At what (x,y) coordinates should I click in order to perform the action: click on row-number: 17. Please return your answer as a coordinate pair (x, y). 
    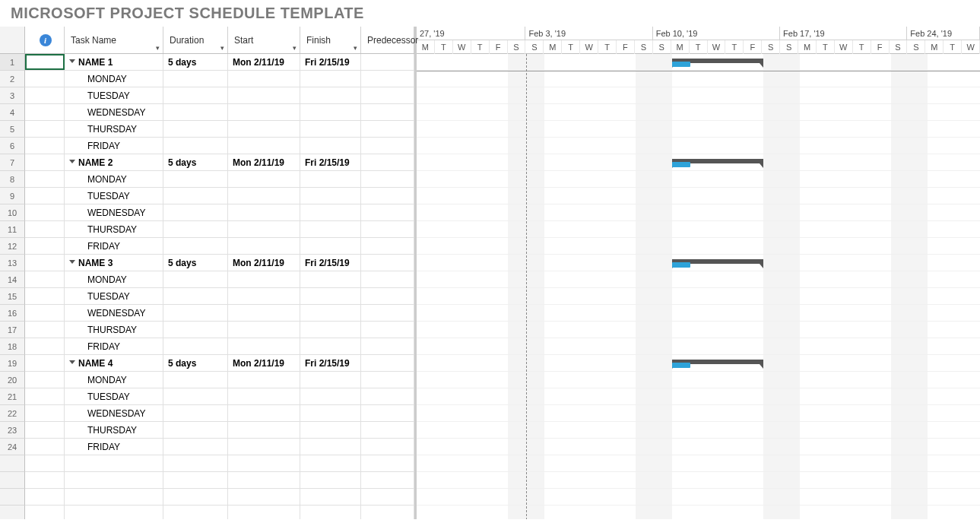
    Looking at the image, I should click on (12, 330).